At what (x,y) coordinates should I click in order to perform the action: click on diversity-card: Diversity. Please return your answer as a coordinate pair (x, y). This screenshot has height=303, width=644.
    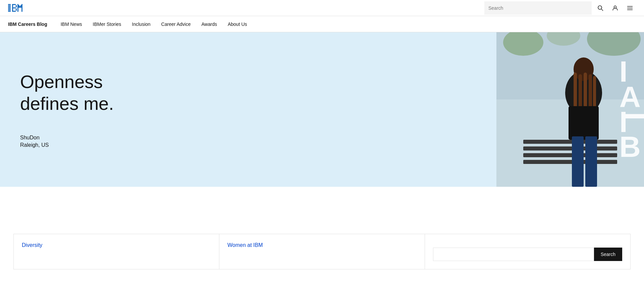
    Looking at the image, I should click on (116, 252).